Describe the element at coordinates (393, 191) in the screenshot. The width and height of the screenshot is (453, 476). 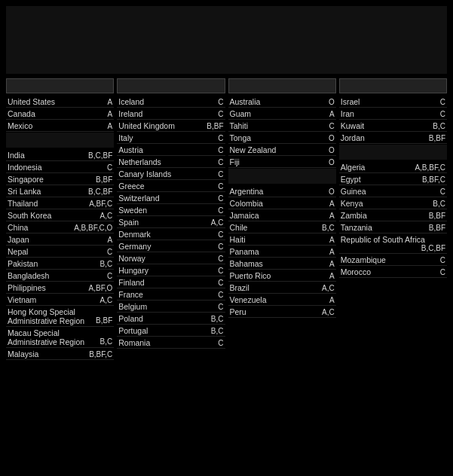
I see `list-item: Guinea C` at that location.